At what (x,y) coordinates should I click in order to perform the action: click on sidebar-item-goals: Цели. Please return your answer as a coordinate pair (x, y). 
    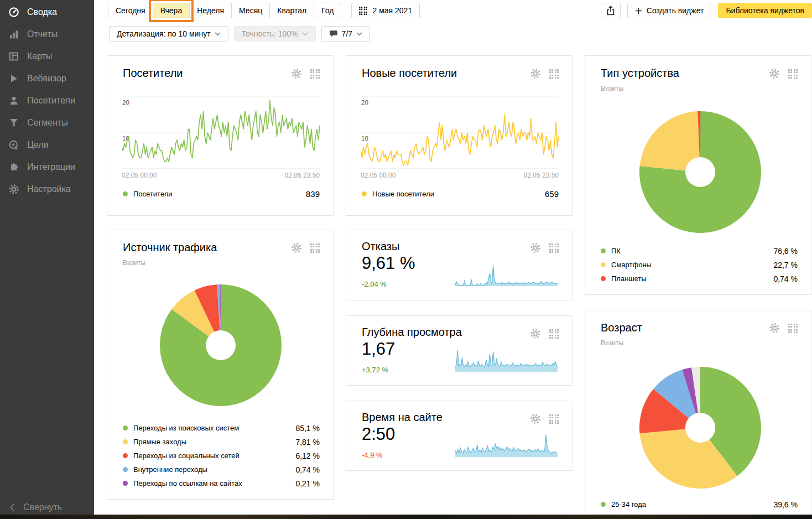
    Looking at the image, I should click on (47, 145).